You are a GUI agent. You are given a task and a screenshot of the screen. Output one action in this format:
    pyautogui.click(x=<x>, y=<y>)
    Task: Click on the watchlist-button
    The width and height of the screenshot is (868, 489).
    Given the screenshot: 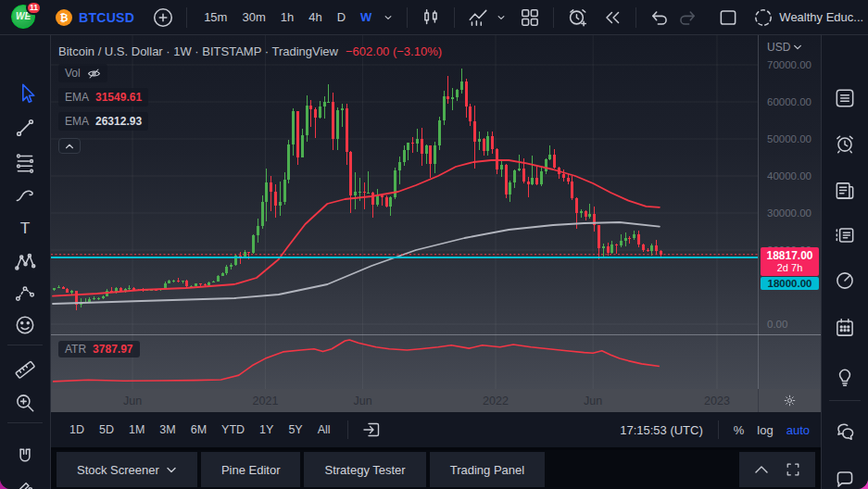 What is the action you would take?
    pyautogui.click(x=845, y=98)
    